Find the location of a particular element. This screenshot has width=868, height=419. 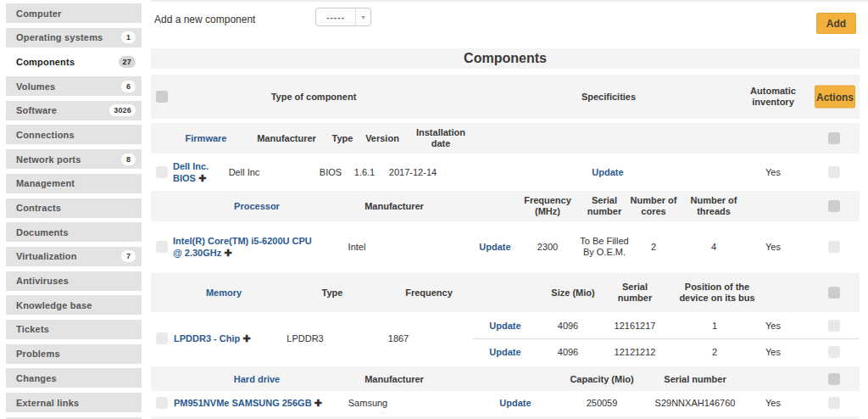

col-capacity-mio: Capacity (Mio) is located at coordinates (602, 379).